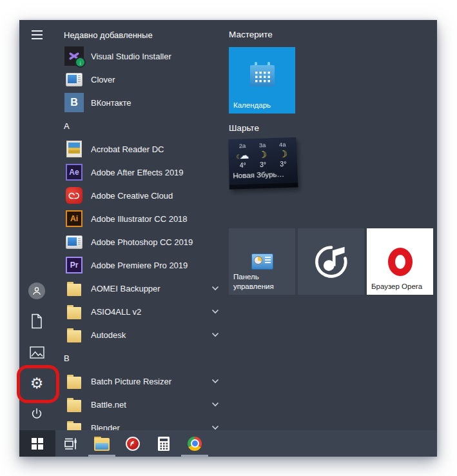 The width and height of the screenshot is (457, 476). What do you see at coordinates (262, 262) in the screenshot?
I see `tile-control-panel: Панель управления` at bounding box center [262, 262].